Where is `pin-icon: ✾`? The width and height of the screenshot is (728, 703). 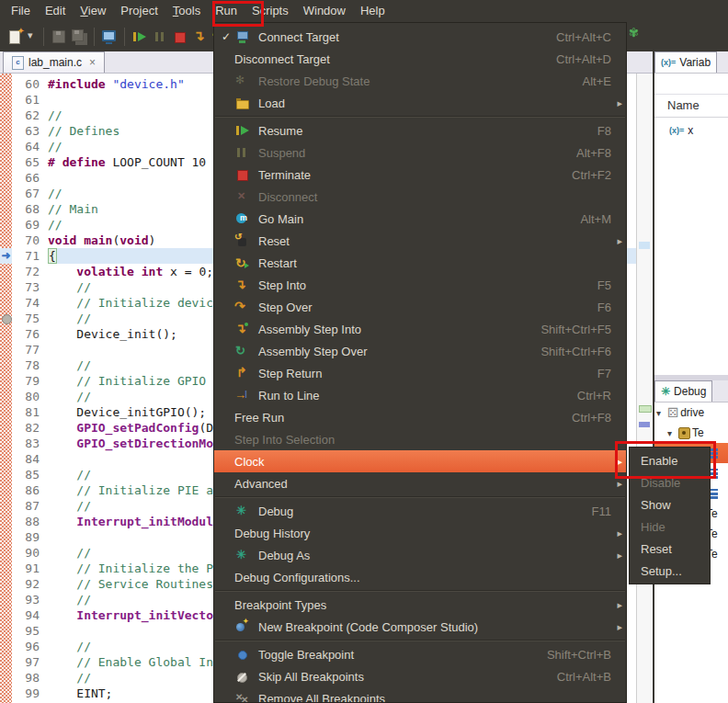 pin-icon: ✾ is located at coordinates (634, 33).